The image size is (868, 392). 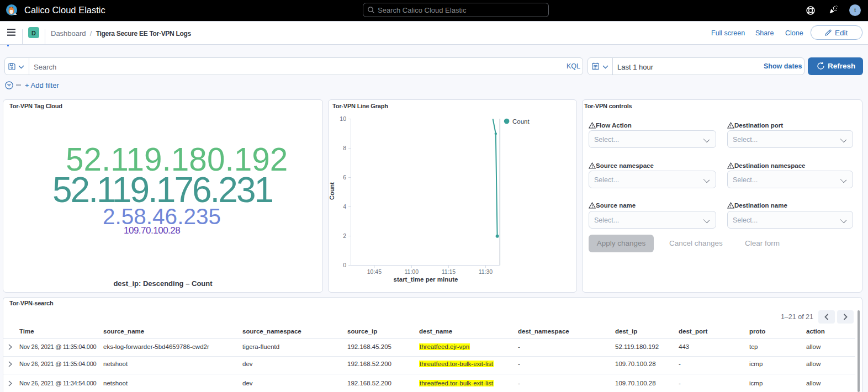 I want to click on svg-text: 11:15, so click(x=449, y=272).